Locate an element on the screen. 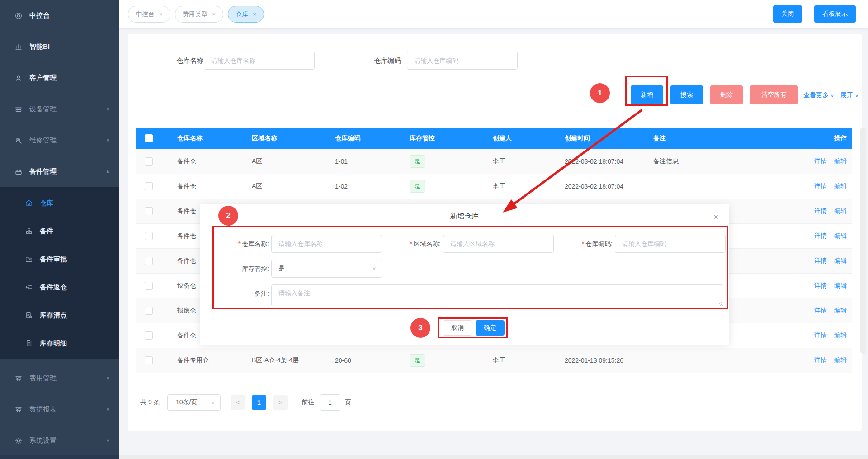 Image resolution: width=868 pixels, height=459 pixels. tab-warehouse: 仓库 × is located at coordinates (246, 14).